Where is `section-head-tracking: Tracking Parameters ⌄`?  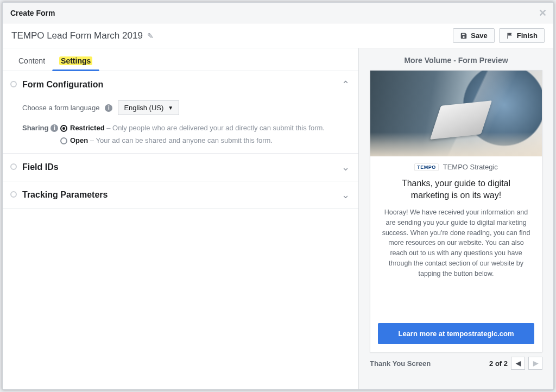
section-head-tracking: Tracking Parameters ⌄ is located at coordinates (186, 195).